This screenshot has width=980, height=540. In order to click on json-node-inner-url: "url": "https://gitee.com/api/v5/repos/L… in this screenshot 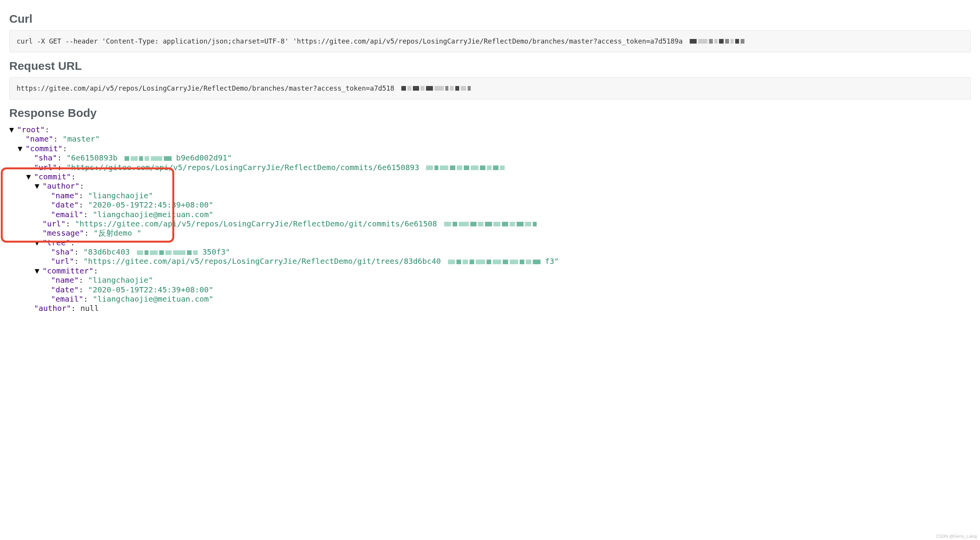, I will do `click(490, 224)`.